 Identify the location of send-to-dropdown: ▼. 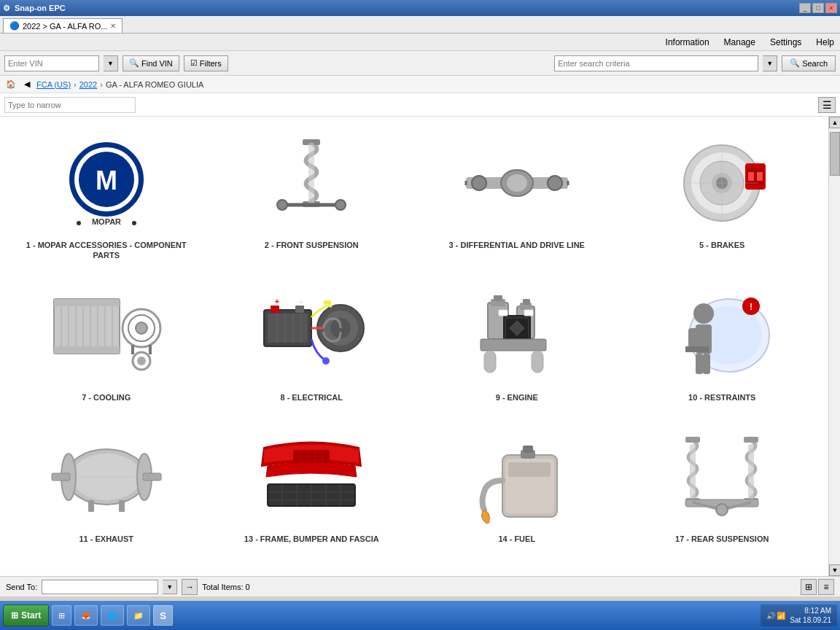
(170, 587).